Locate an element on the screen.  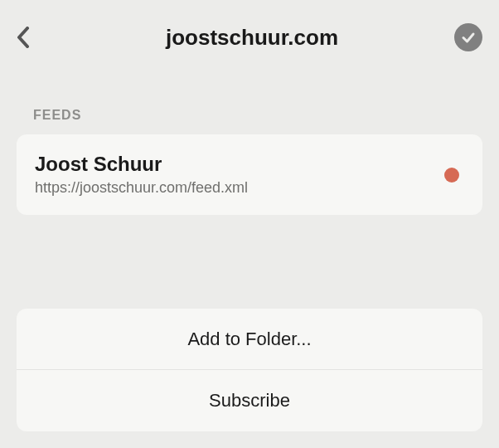
add-to-folder-button: Add to Folder... is located at coordinates (250, 339).